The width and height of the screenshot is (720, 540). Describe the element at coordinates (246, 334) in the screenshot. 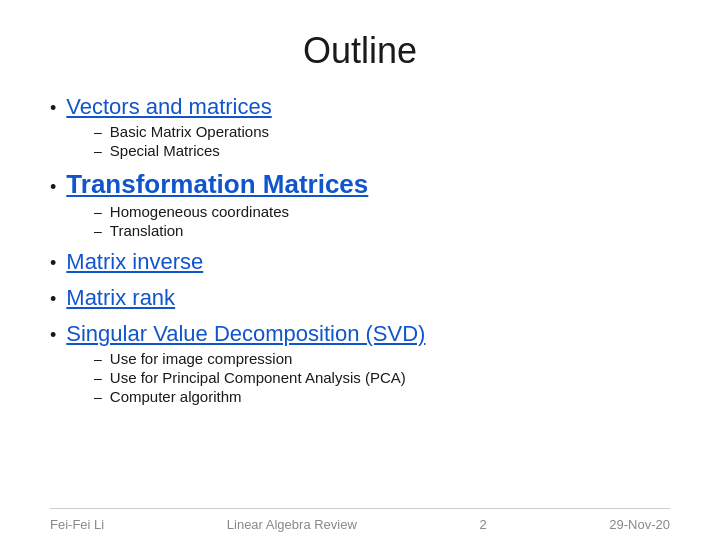

I see `bullet-text-svd: Singular Value Decomposition (SVD)` at that location.